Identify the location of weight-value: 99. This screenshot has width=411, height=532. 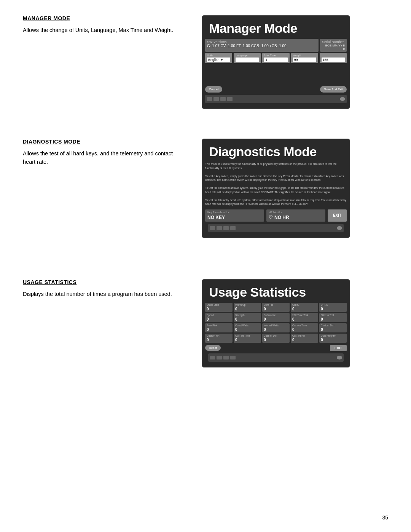
(304, 60).